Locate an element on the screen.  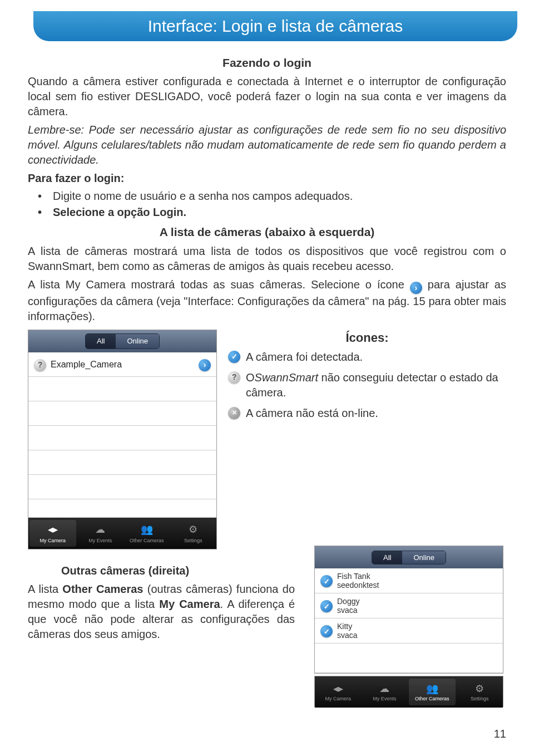
question-icon is located at coordinates (234, 377).